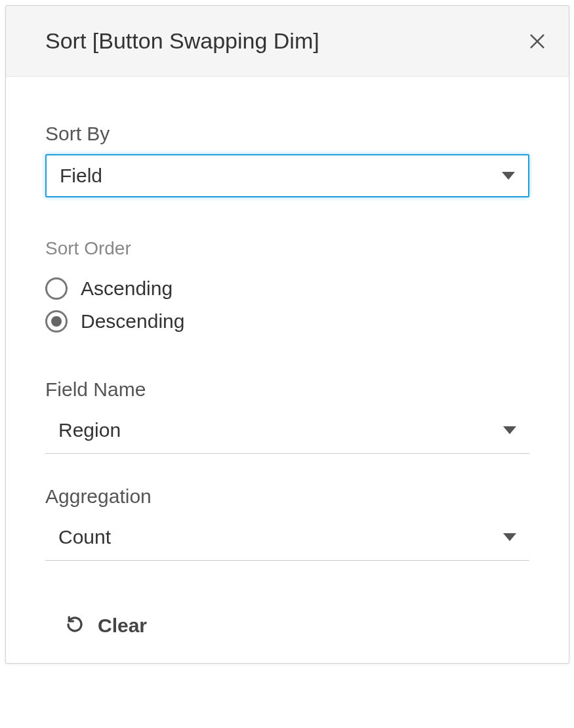  What do you see at coordinates (287, 288) in the screenshot?
I see `sort-order-section: Sort Order Ascending Descending` at bounding box center [287, 288].